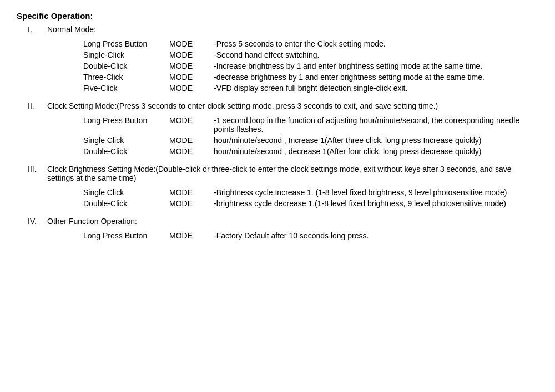  I want to click on op-desc-0-2: -Increase brightness by 1 and enter brig…, so click(376, 66).